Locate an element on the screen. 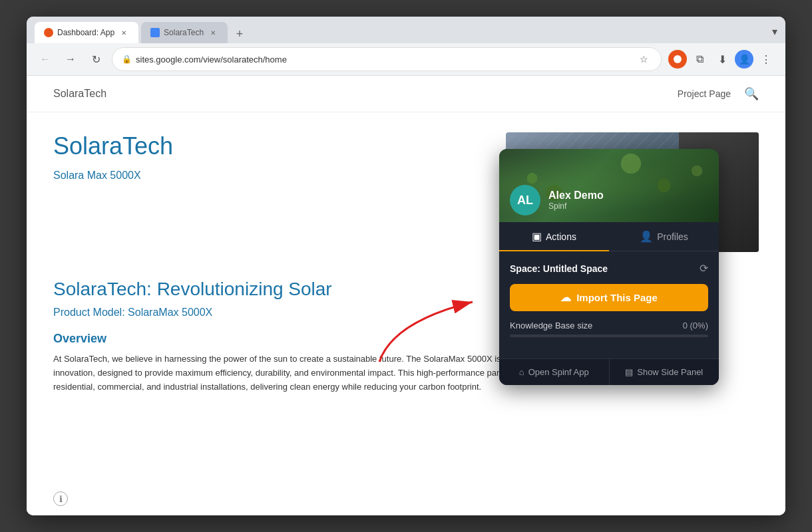 Image resolution: width=812 pixels, height=532 pixels. home-icon: ⌂ is located at coordinates (522, 372).